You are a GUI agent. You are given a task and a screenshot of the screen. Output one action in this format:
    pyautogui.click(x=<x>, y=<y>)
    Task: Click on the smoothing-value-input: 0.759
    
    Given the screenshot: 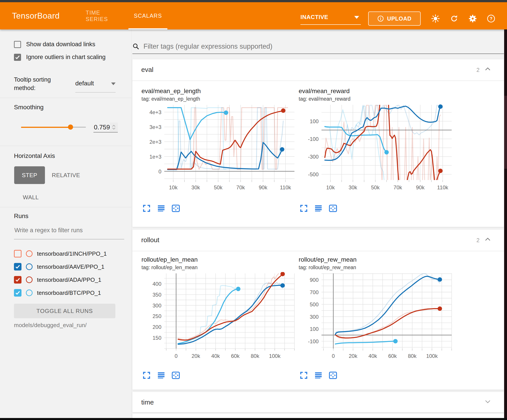 What is the action you would take?
    pyautogui.click(x=106, y=127)
    